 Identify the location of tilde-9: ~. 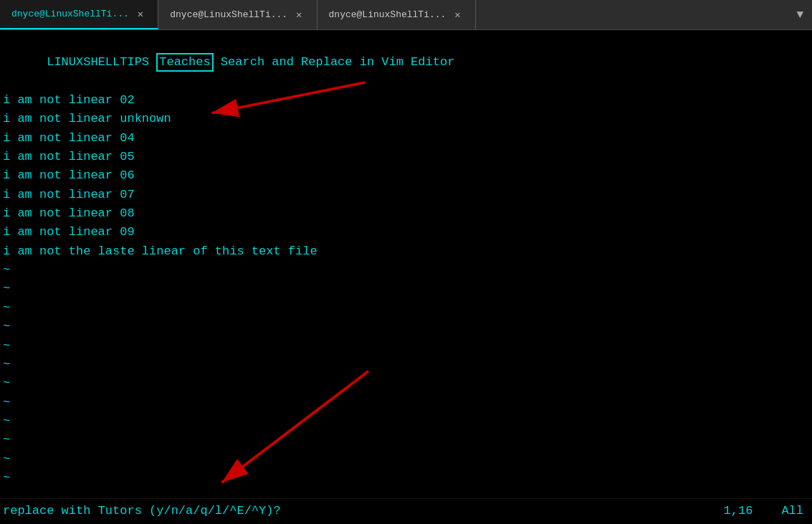
(406, 421).